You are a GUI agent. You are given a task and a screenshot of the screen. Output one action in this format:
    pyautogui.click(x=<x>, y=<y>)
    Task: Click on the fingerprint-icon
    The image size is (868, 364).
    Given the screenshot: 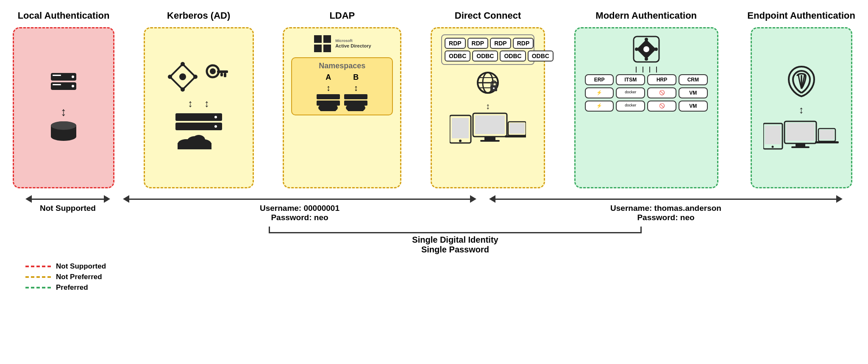 What is the action you would take?
    pyautogui.click(x=801, y=81)
    